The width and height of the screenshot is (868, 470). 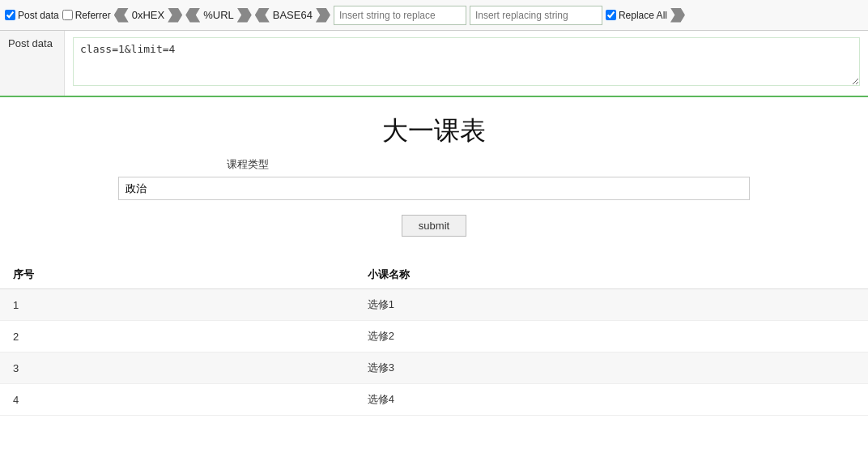 What do you see at coordinates (293, 15) in the screenshot?
I see `base64-label: BASE64` at bounding box center [293, 15].